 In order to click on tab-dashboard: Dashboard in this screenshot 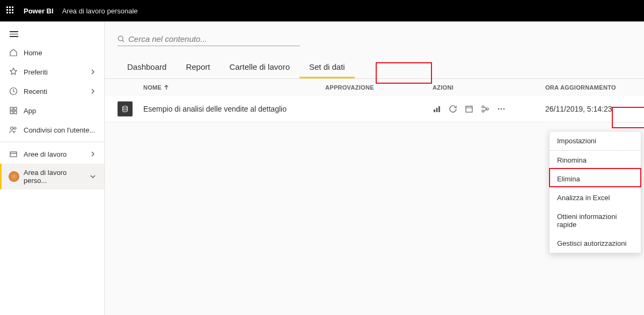, I will do `click(147, 68)`.